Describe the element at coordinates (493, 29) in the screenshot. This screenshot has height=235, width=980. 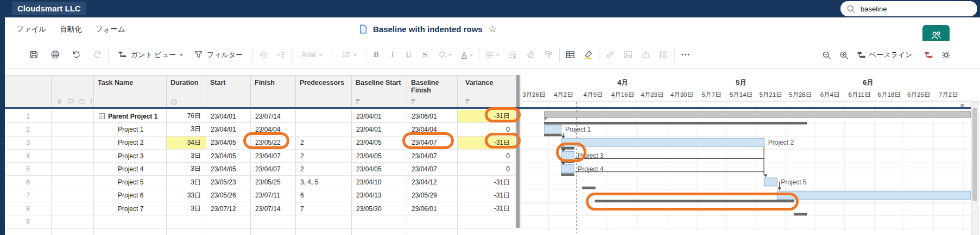
I see `favorite-star-icon: ☆` at that location.